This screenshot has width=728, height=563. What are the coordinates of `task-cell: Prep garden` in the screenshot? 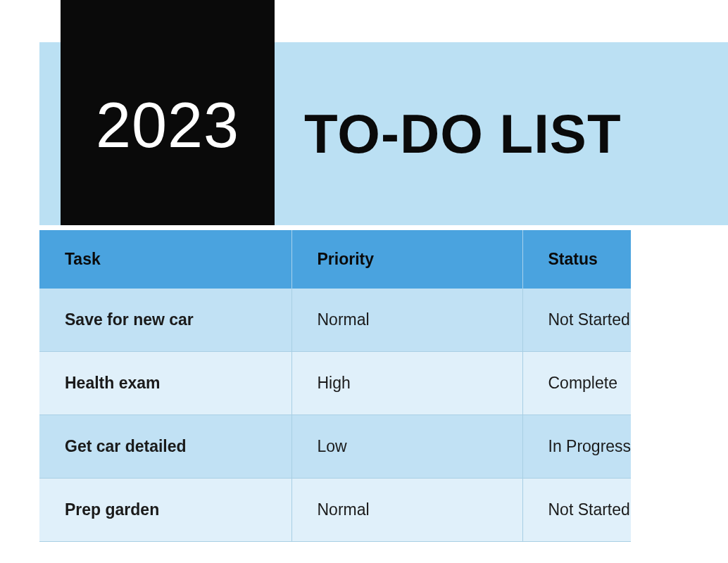 It's located at (165, 510).